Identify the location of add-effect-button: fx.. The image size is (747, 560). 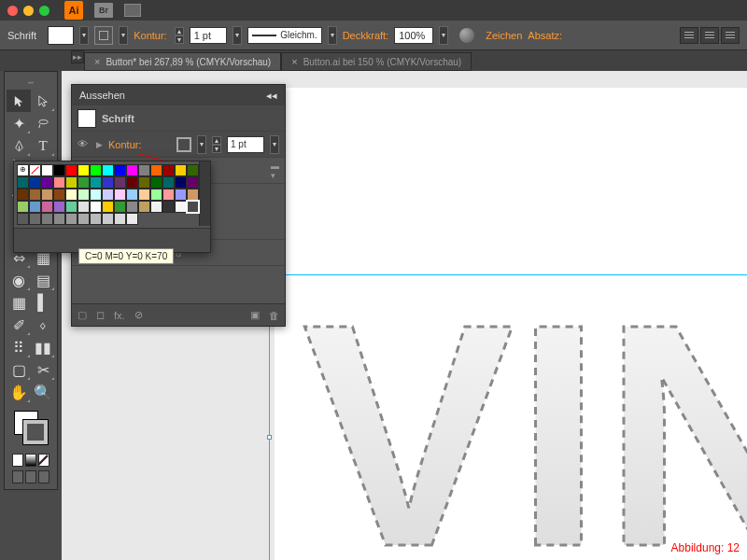
(120, 315).